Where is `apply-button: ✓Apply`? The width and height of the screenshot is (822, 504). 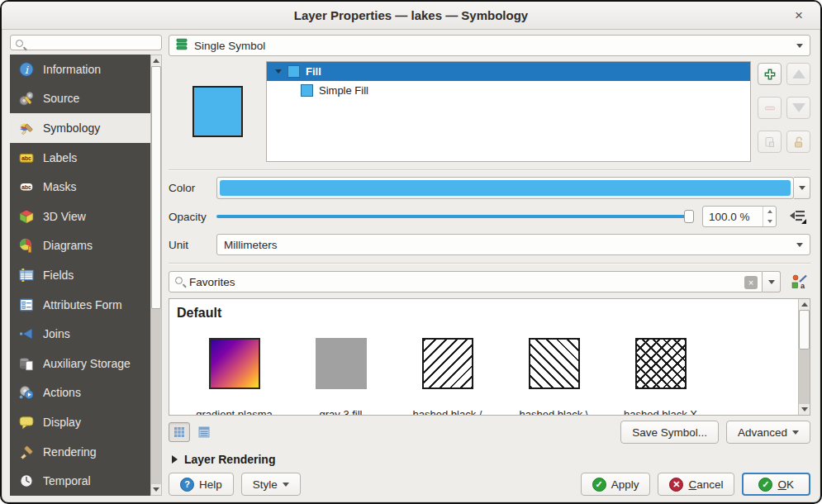 apply-button: ✓Apply is located at coordinates (616, 484).